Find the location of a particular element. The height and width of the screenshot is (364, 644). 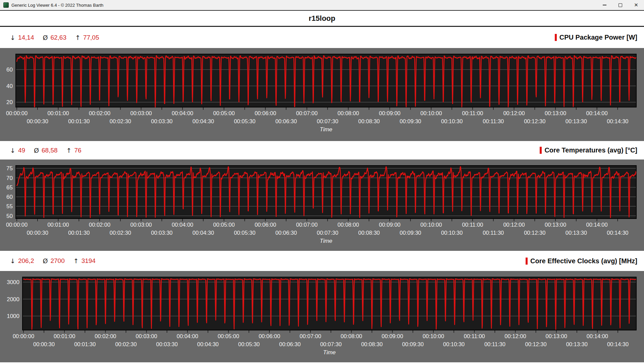

x-tick-label: 00:06:00 is located at coordinates (269, 336).